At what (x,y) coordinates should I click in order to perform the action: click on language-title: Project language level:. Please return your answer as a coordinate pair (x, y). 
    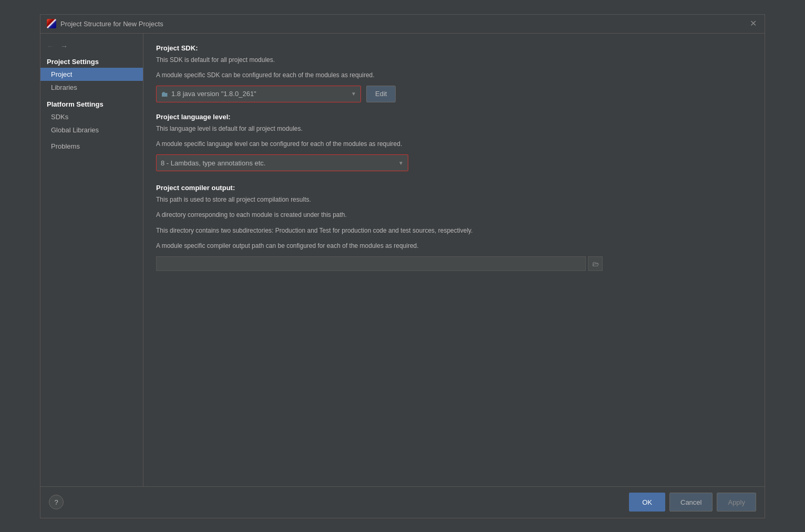
    Looking at the image, I should click on (454, 117).